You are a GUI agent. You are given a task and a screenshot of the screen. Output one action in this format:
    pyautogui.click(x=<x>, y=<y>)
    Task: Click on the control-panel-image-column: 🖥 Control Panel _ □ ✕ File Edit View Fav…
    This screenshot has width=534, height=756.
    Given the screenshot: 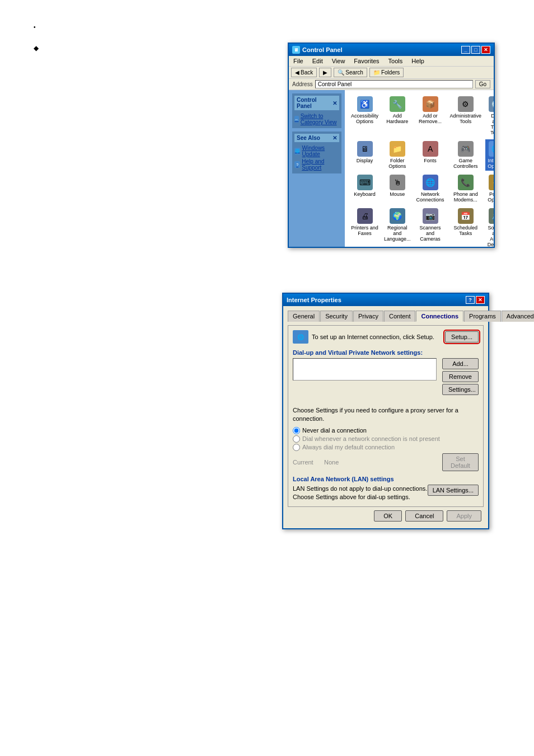 What is the action you would take?
    pyautogui.click(x=394, y=145)
    